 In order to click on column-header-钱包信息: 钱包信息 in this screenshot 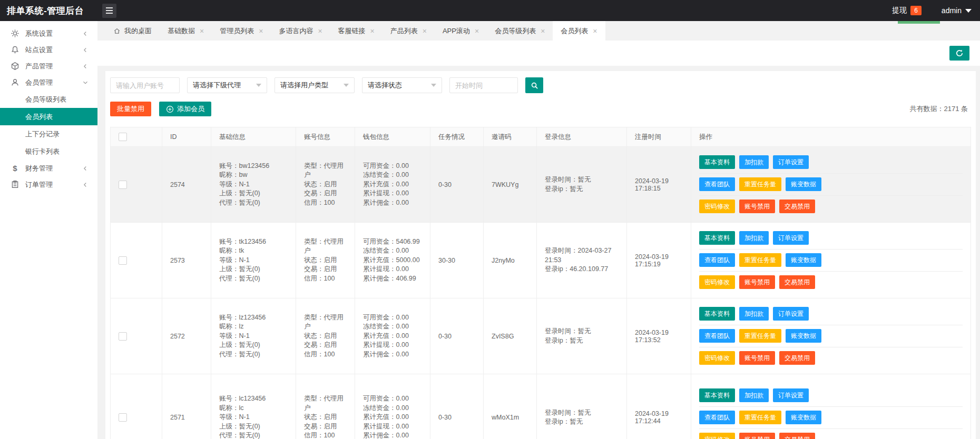, I will do `click(393, 137)`.